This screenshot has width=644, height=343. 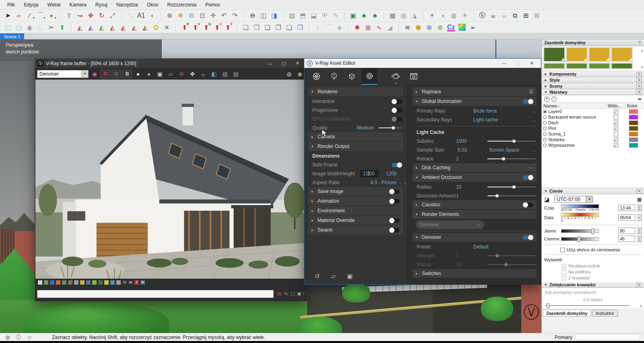 What do you see at coordinates (564, 272) in the screenshot?
I see `display-checkbox` at bounding box center [564, 272].